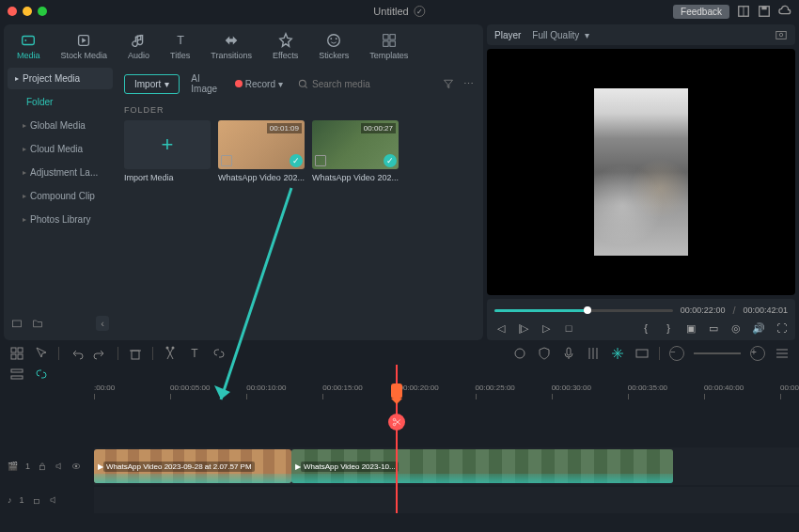 The height and width of the screenshot is (532, 799). Describe the element at coordinates (758, 353) in the screenshot. I see `zoom-in-button: +` at that location.